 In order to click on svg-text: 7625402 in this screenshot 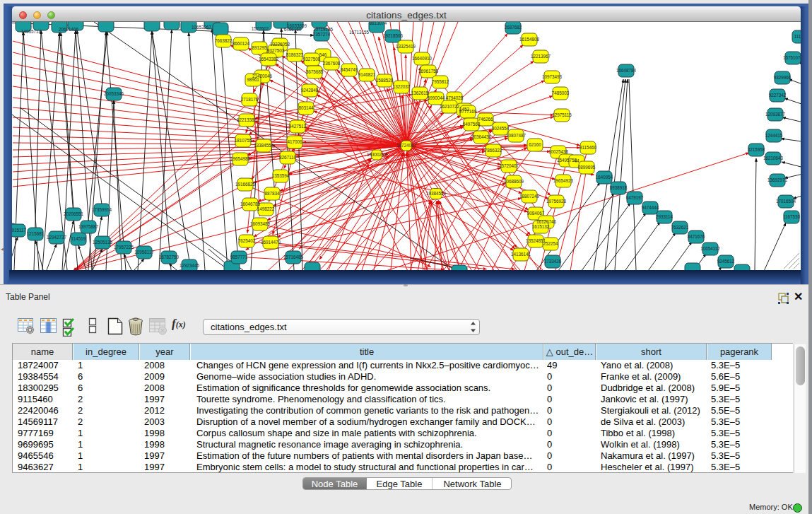, I will do `click(247, 240)`.